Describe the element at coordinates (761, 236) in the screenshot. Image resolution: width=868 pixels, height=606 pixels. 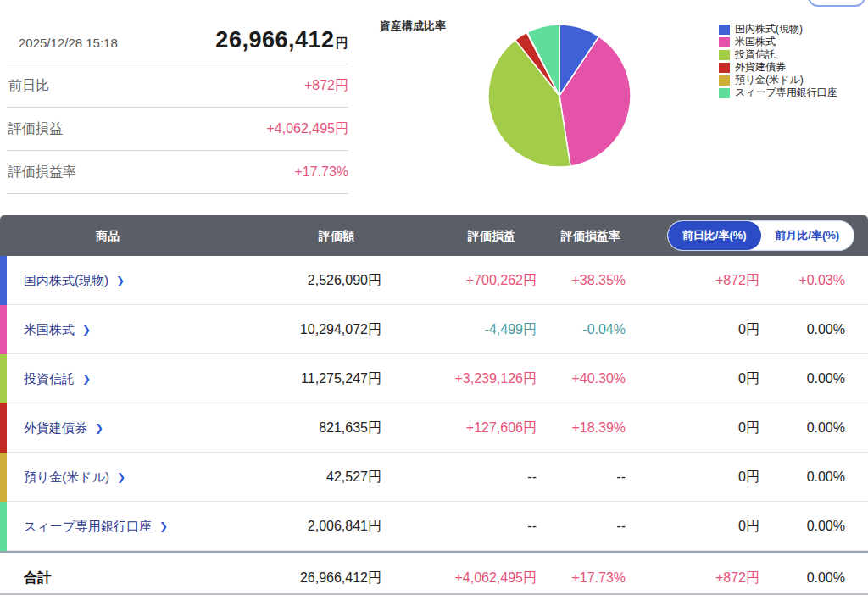
I see `period-toggle: 前日比/率(%) 前月比/率(%)` at that location.